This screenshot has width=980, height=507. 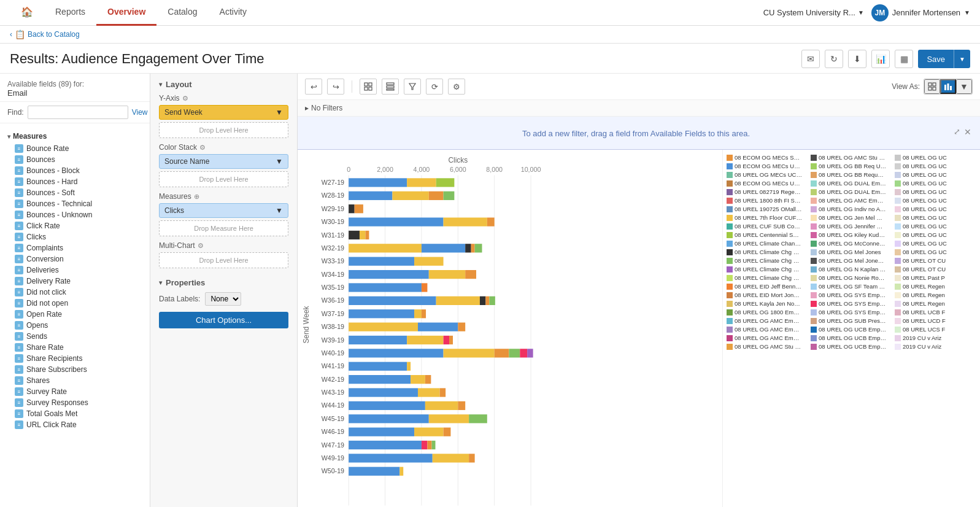 What do you see at coordinates (932, 87) in the screenshot?
I see `grid-view-button` at bounding box center [932, 87].